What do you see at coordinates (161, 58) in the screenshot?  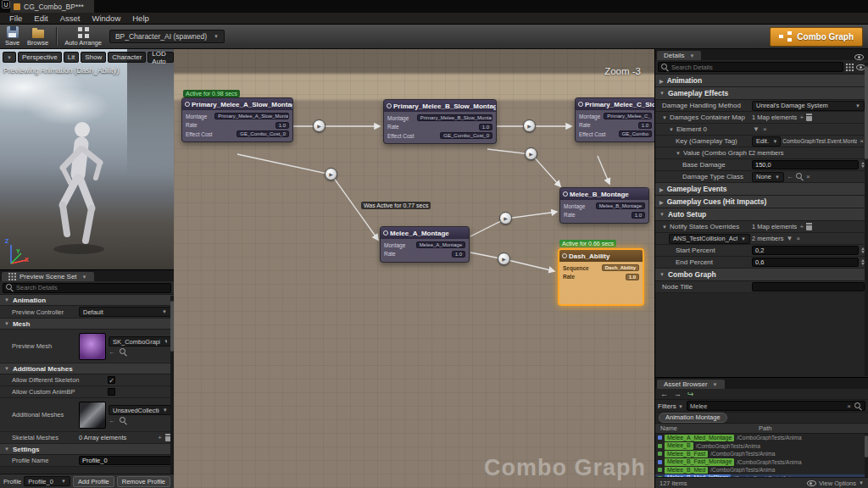 I see `lod-auto-button: LOD Auto` at bounding box center [161, 58].